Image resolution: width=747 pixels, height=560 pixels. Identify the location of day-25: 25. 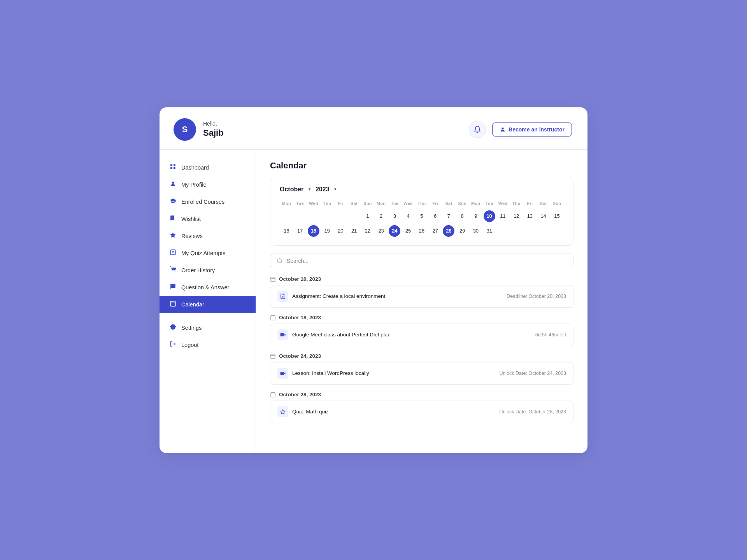
(408, 231).